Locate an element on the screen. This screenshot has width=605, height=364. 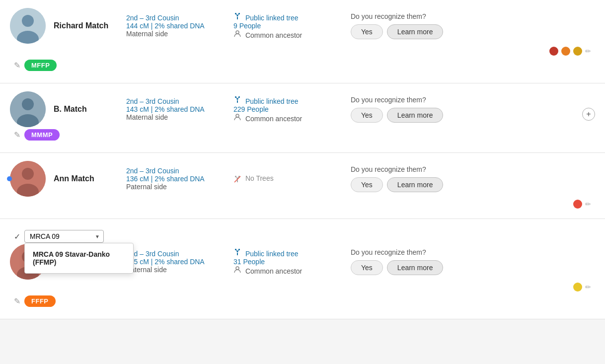
tree-linked-b: Public linked tree is located at coordinates (272, 101).